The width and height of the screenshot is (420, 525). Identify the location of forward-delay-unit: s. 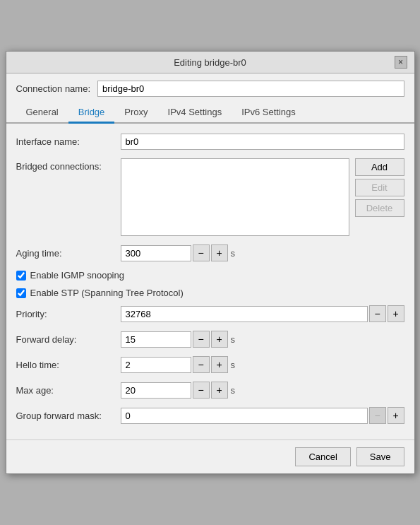
(233, 339).